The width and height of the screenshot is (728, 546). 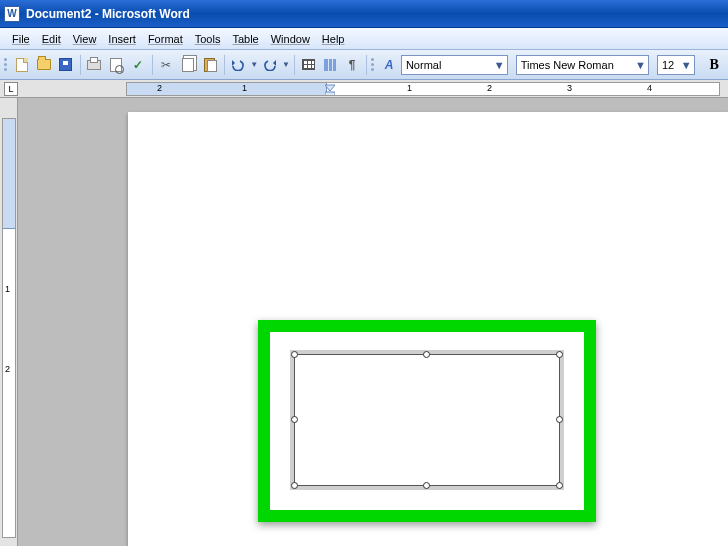 What do you see at coordinates (22, 65) in the screenshot?
I see `new-document-icon` at bounding box center [22, 65].